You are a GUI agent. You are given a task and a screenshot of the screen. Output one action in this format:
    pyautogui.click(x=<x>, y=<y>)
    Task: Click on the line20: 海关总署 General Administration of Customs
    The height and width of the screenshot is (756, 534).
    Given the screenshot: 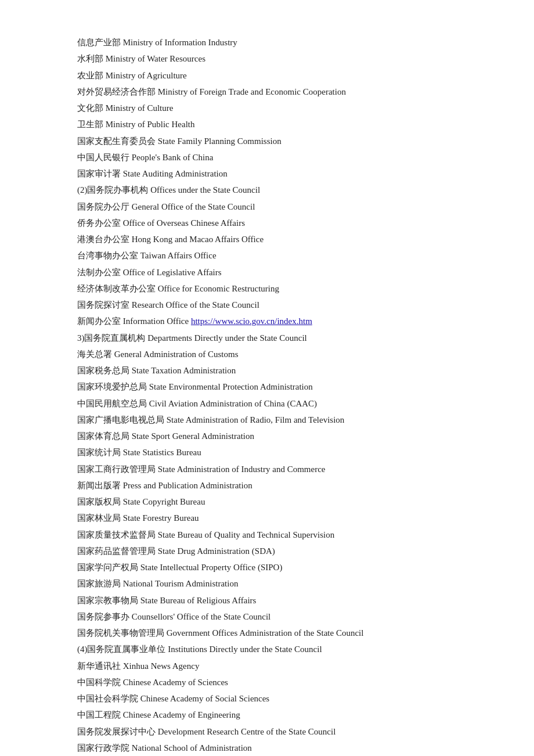 What is the action you would take?
    pyautogui.click(x=267, y=354)
    